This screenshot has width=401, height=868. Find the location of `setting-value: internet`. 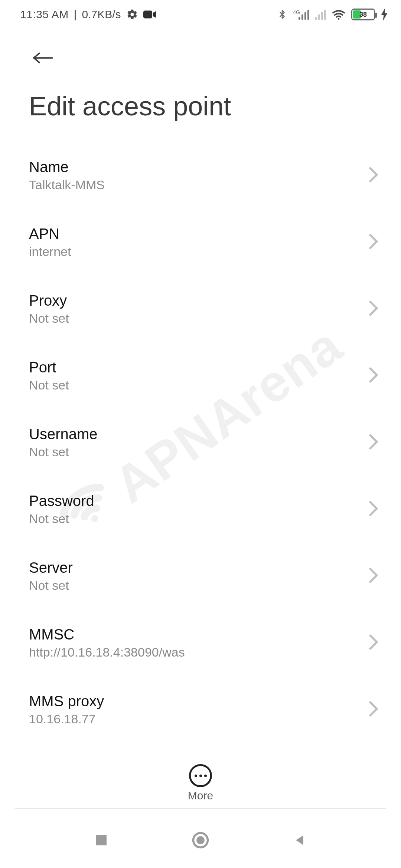

setting-value: internet is located at coordinates (200, 251).